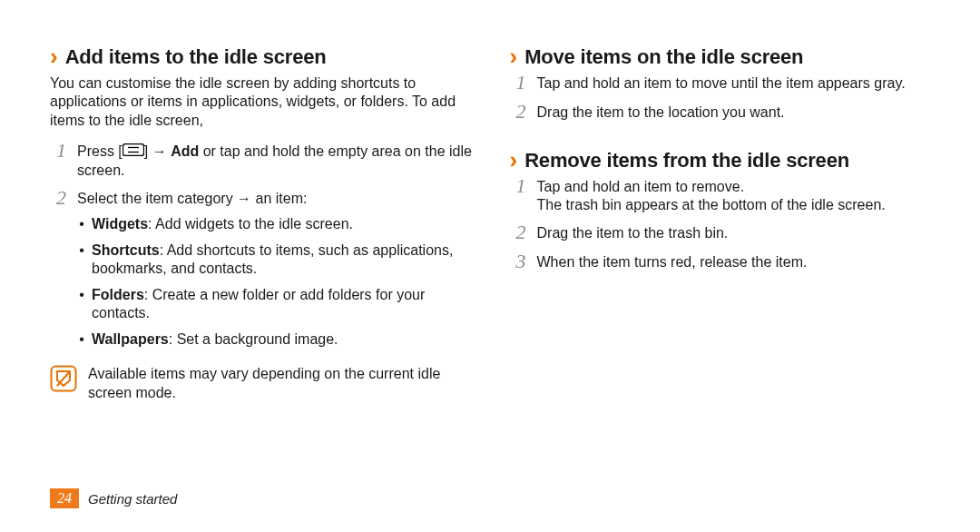 This screenshot has width=980, height=532. I want to click on heading-text: Add items to the idle screen, so click(196, 57).